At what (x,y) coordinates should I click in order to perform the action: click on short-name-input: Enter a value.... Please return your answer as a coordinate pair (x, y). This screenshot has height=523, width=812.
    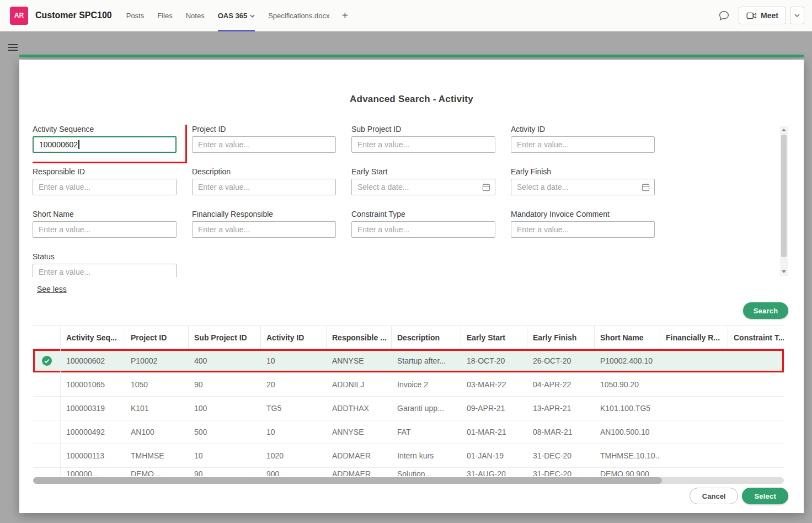
    Looking at the image, I should click on (105, 230).